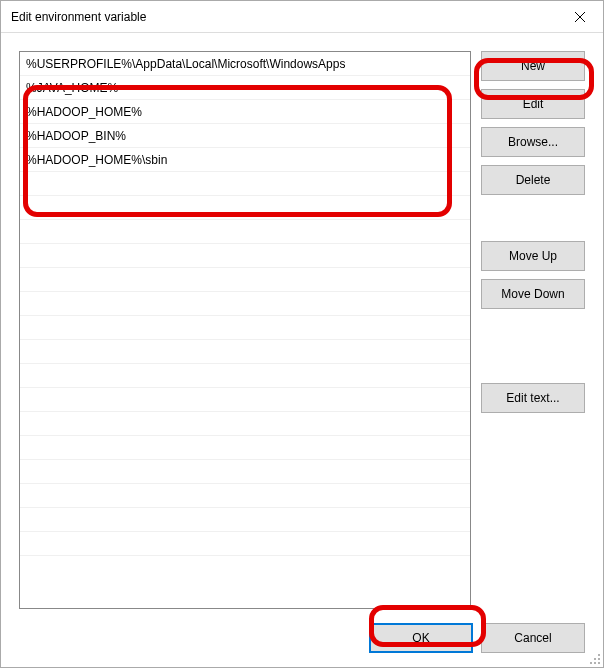 Image resolution: width=604 pixels, height=668 pixels. What do you see at coordinates (533, 294) in the screenshot?
I see `move-down-button: Move Down` at bounding box center [533, 294].